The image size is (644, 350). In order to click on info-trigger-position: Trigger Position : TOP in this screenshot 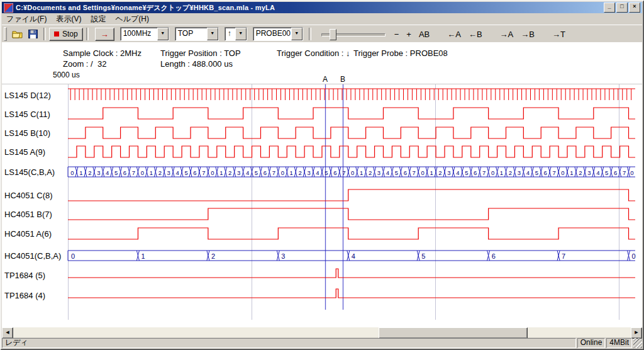, I will do `click(201, 53)`.